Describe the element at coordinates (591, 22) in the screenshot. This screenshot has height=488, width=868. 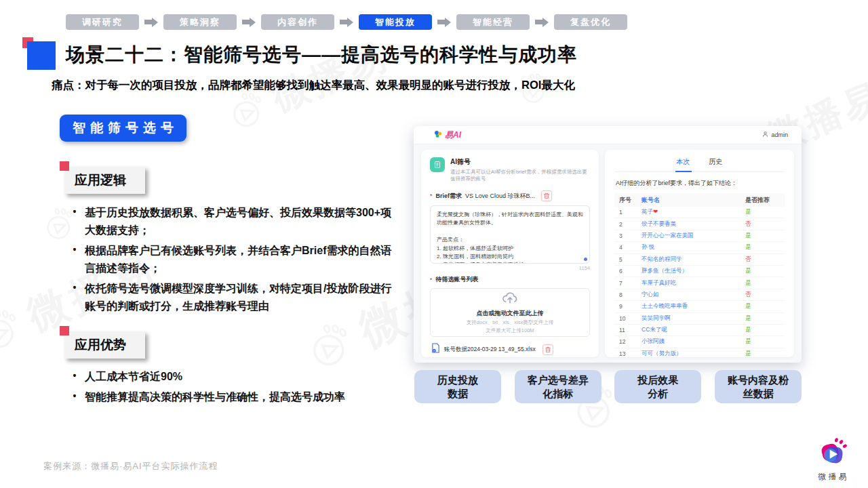
I see `flow-step-6: 复盘优化` at that location.